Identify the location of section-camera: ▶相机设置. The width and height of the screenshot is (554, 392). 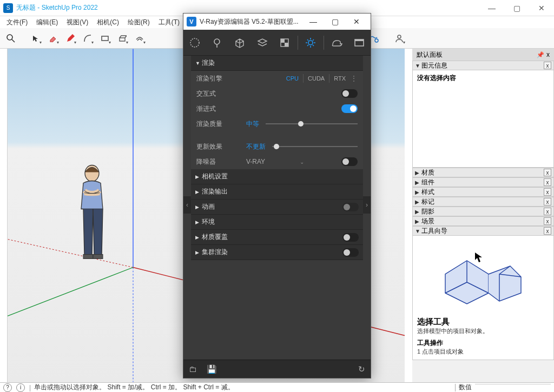
(277, 177).